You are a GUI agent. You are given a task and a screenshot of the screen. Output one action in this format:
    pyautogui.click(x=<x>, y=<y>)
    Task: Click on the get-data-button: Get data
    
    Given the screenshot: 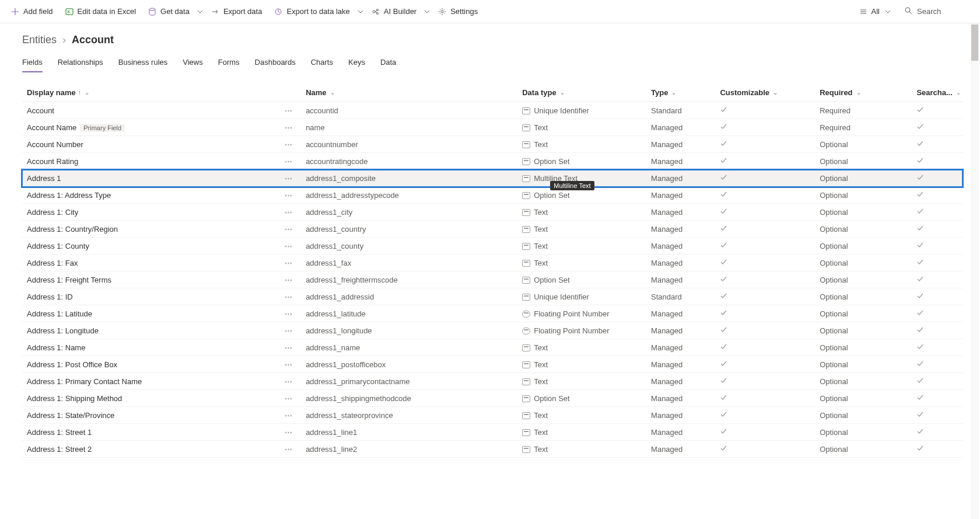 What is the action you would take?
    pyautogui.click(x=169, y=12)
    